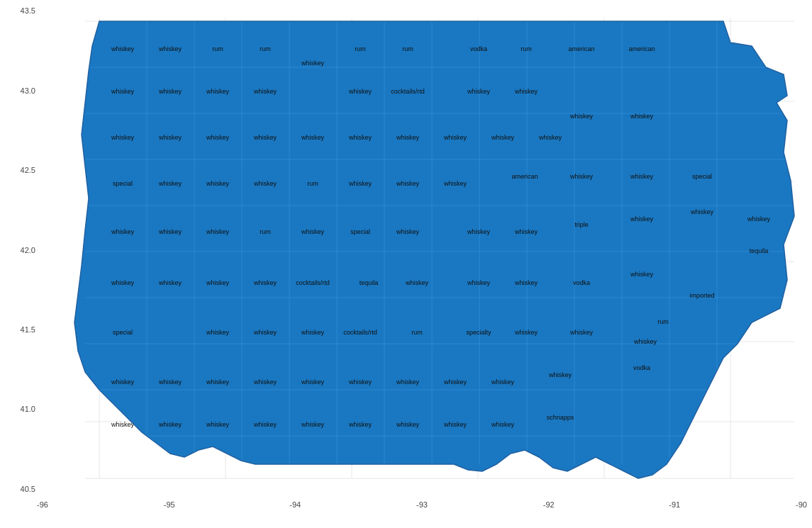 Image resolution: width=812 pixels, height=528 pixels. I want to click on x-label-91: -91, so click(674, 505).